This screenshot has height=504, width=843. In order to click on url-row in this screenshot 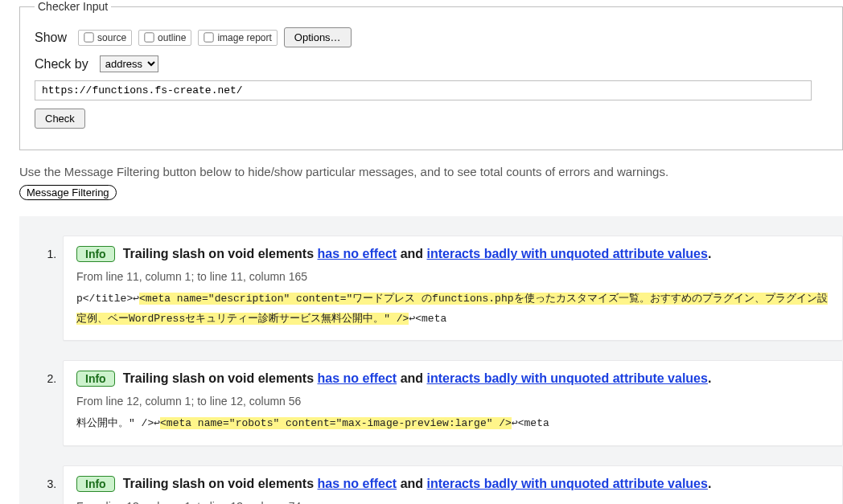, I will do `click(431, 90)`.